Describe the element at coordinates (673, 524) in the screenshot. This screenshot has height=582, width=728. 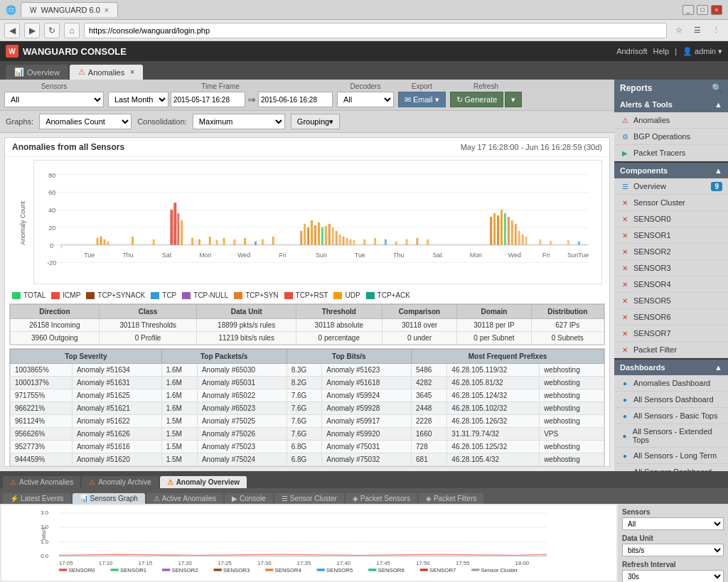
I see `bottom-sensors-select: All` at that location.